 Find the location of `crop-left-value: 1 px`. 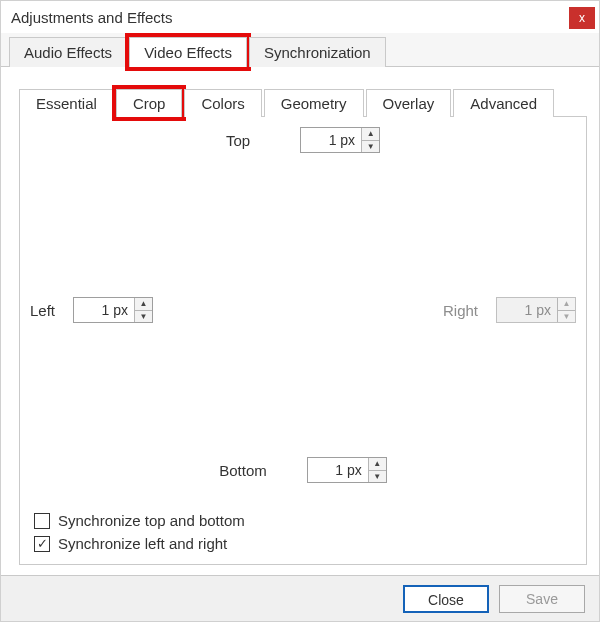

crop-left-value: 1 px is located at coordinates (104, 310).